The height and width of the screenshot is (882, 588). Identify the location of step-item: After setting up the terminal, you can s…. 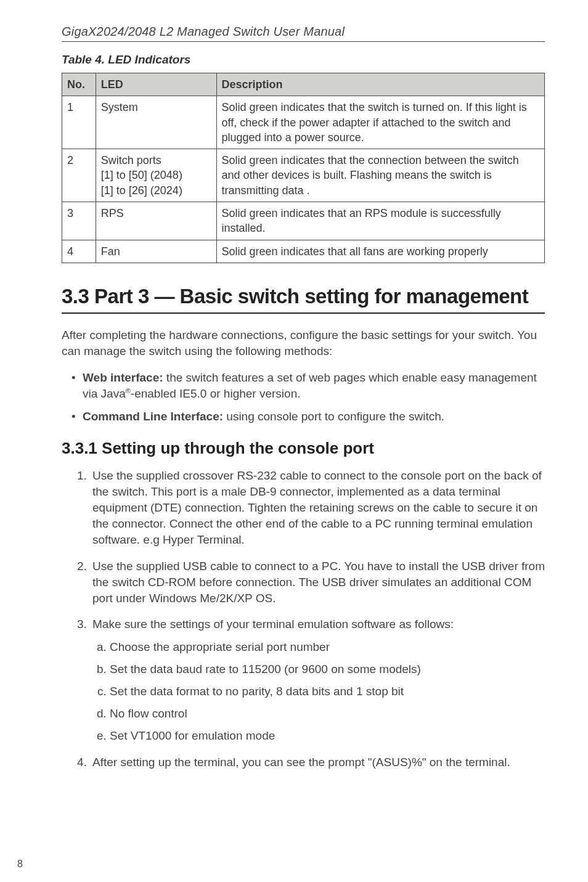
(317, 762).